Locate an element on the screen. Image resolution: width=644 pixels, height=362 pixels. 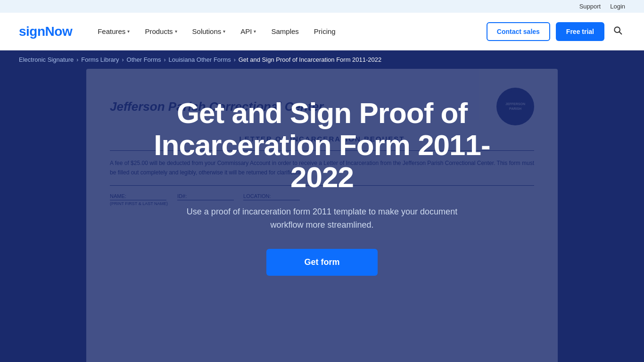
breadcrumb: Electronic Signature › Forms Library › O… is located at coordinates (322, 59).